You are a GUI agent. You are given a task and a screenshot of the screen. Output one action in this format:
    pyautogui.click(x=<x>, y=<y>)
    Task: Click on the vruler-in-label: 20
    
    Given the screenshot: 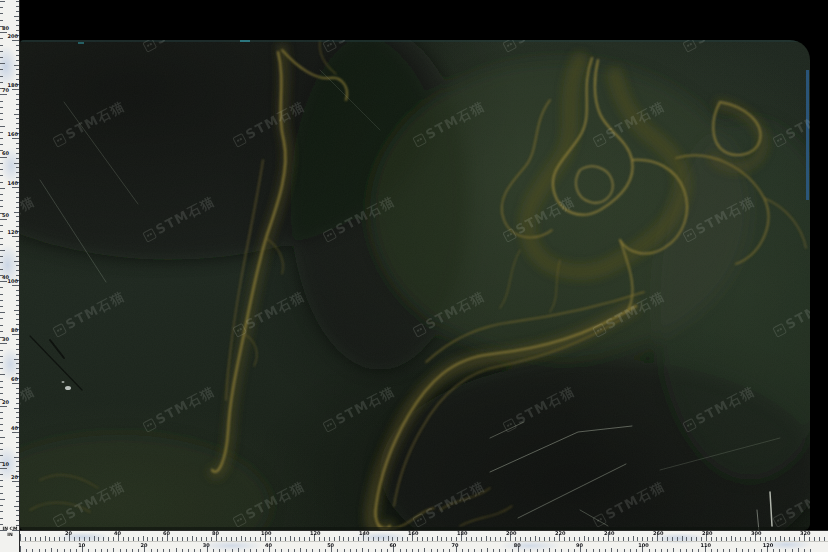 What is the action you would take?
    pyautogui.click(x=6, y=402)
    